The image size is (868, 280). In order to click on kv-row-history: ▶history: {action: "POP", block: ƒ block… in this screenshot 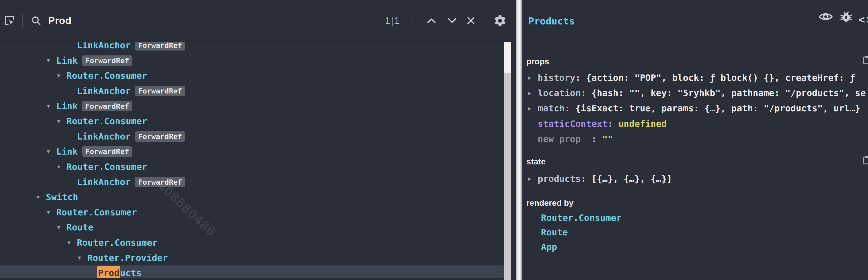, I will do `click(695, 77)`.